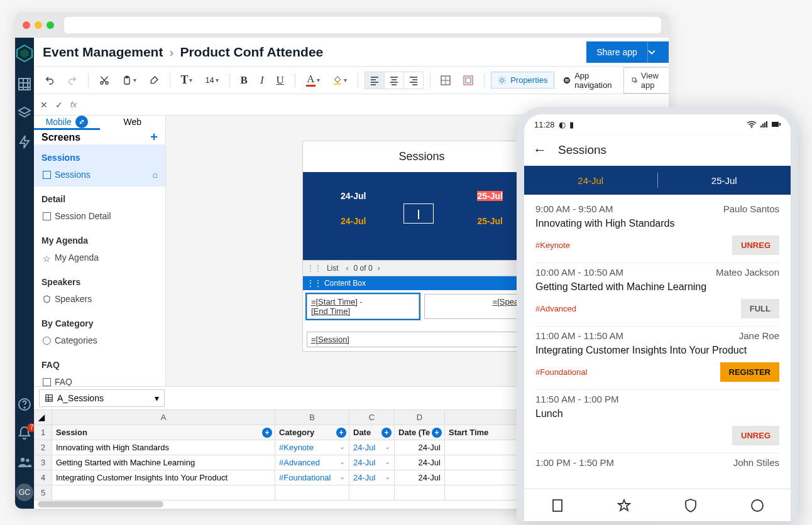 This screenshot has width=812, height=525. What do you see at coordinates (422, 216) in the screenshot?
I see `preview-date-tabs: 24-Jul 25-Jul | 24-Jul 25-Jul` at bounding box center [422, 216].